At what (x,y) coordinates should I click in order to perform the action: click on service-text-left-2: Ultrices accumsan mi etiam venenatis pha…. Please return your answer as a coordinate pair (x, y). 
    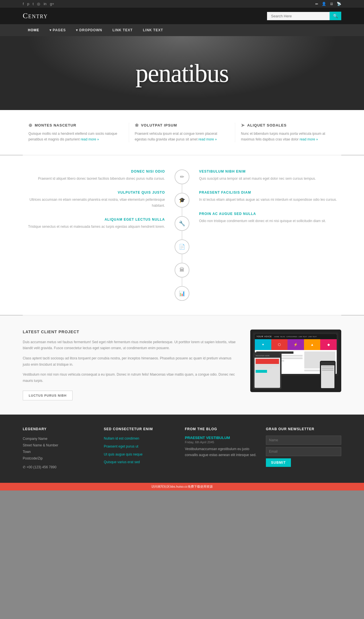
    Looking at the image, I should click on (94, 202).